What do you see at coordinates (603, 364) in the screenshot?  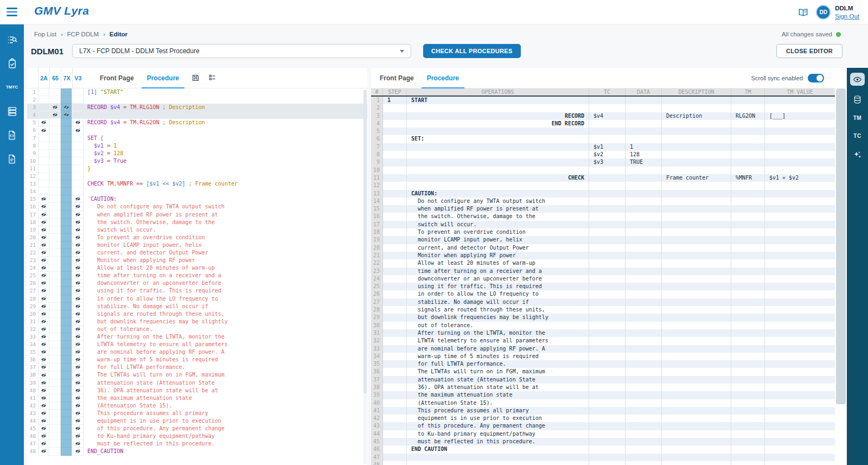 I see `table-row: 35 for full LTWTA performance.` at bounding box center [603, 364].